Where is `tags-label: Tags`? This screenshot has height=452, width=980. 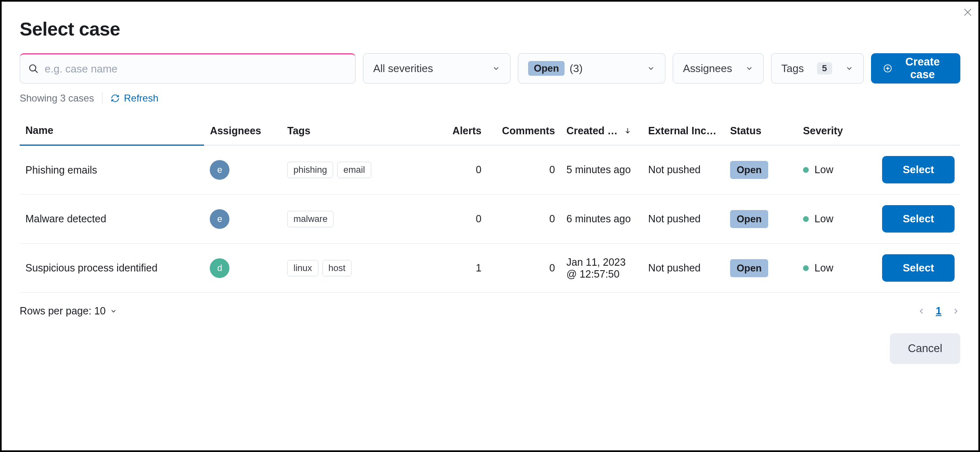 tags-label: Tags is located at coordinates (792, 69).